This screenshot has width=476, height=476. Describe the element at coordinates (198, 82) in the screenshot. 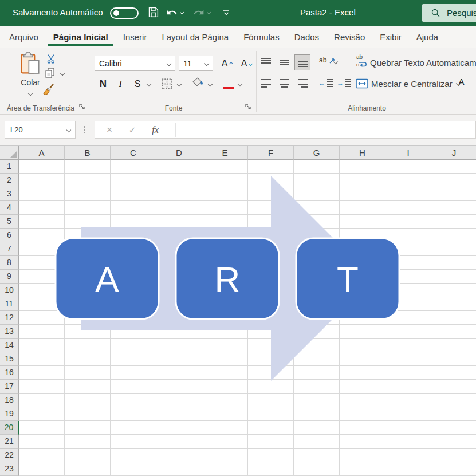

I see `fill-color-button` at that location.